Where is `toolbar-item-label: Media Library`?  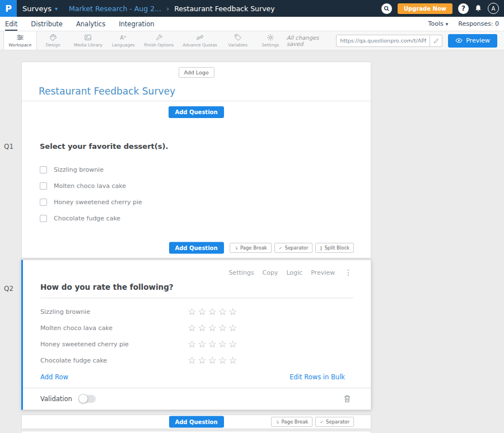 toolbar-item-label: Media Library is located at coordinates (88, 45).